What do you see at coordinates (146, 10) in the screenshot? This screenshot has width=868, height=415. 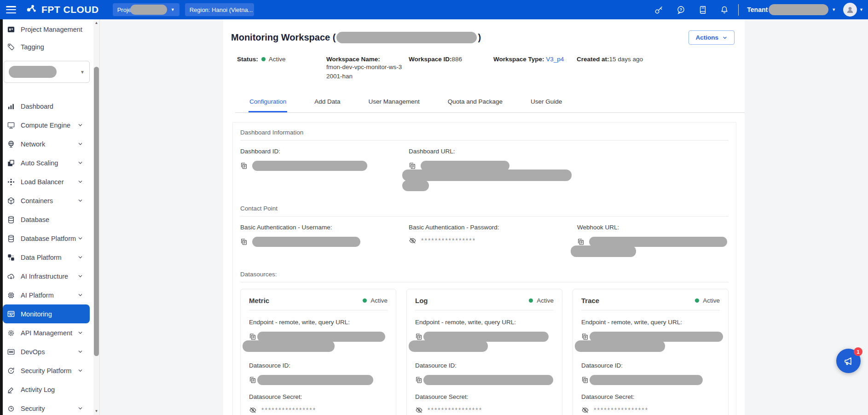 I see `project-selector: Proje ▼` at bounding box center [146, 10].